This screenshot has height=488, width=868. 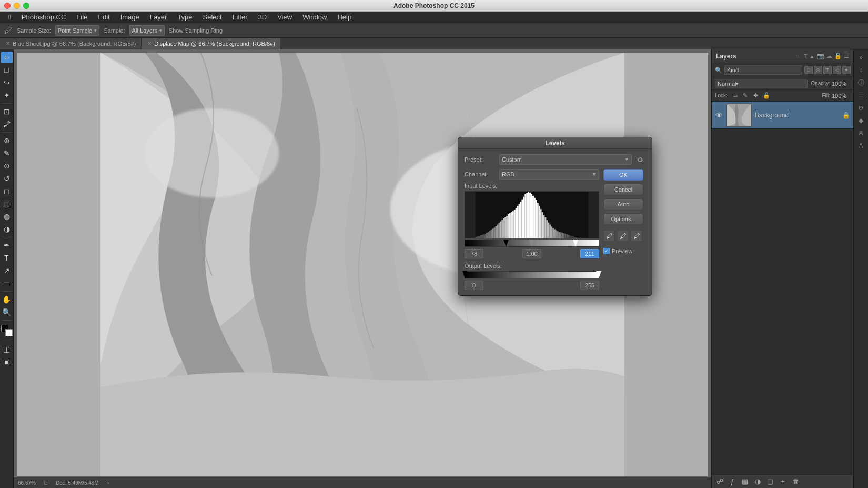 What do you see at coordinates (7, 216) in the screenshot?
I see `blur-tool: ◍` at bounding box center [7, 216].